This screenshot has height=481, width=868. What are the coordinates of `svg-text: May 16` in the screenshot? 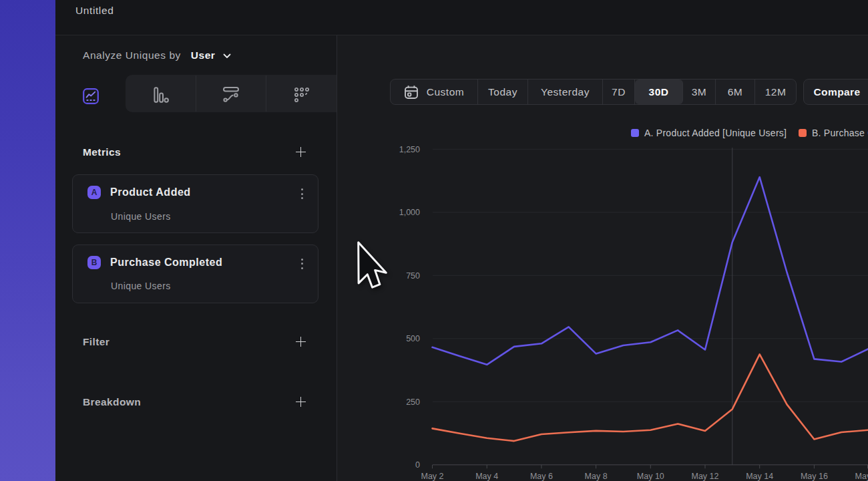 It's located at (815, 476).